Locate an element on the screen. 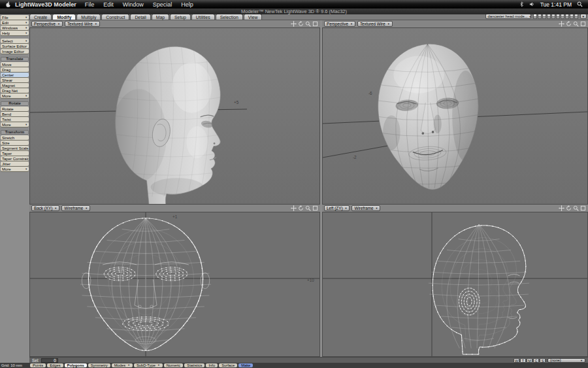  layer-6-button is located at coordinates (558, 16).